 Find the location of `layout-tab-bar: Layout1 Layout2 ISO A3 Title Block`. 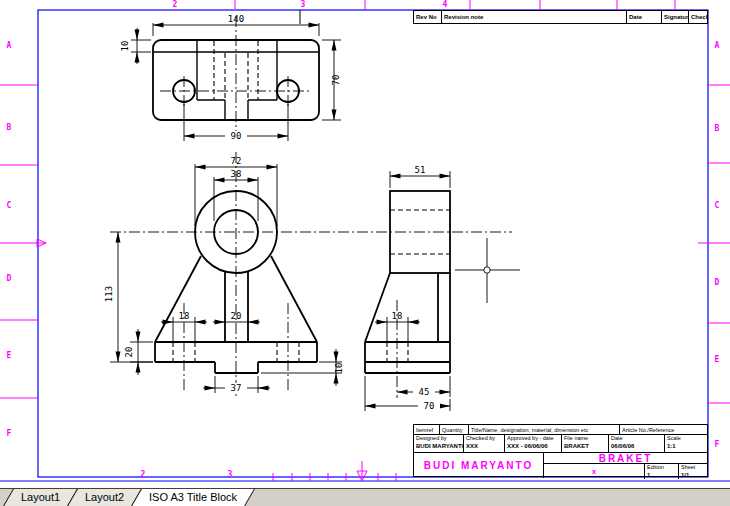

layout-tab-bar: Layout1 Layout2 ISO A3 Title Block is located at coordinates (365, 497).